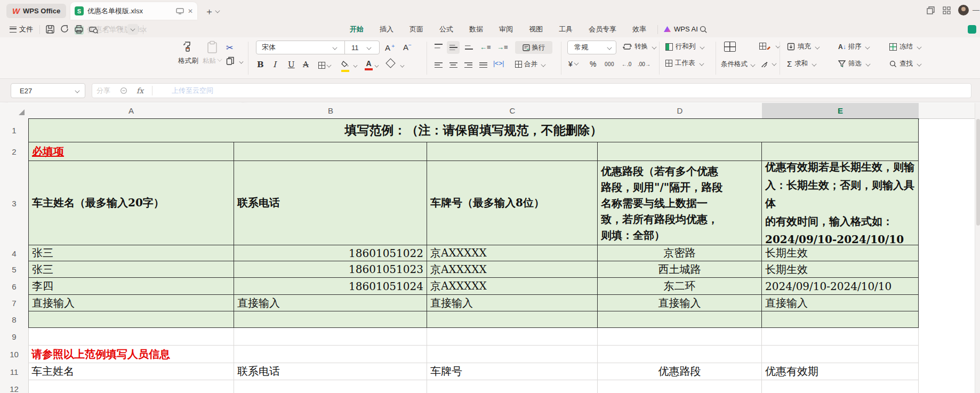 The image size is (980, 393). Describe the element at coordinates (416, 29) in the screenshot. I see `tab-page: 页面` at that location.